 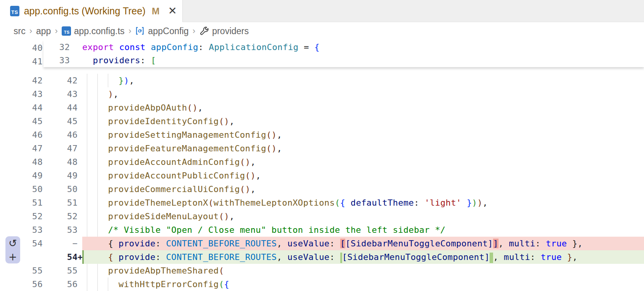 I want to click on original-line-number: 40, so click(x=21, y=48).